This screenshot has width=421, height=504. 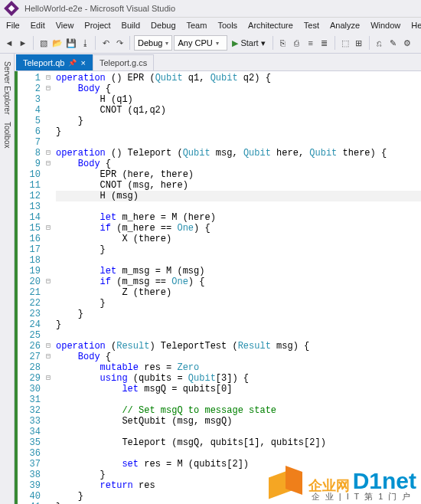 I want to click on menu-analyze: Analyze, so click(x=344, y=25).